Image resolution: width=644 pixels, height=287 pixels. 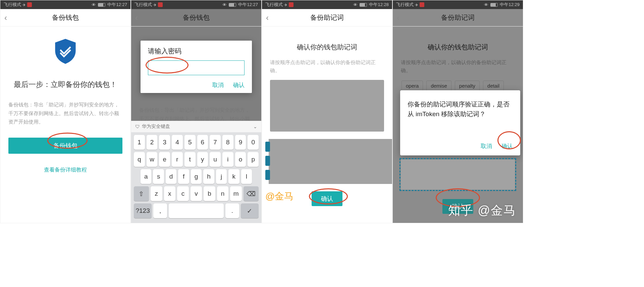 I want to click on password-dialog: 请输入密码 取消 确认, so click(x=196, y=67).